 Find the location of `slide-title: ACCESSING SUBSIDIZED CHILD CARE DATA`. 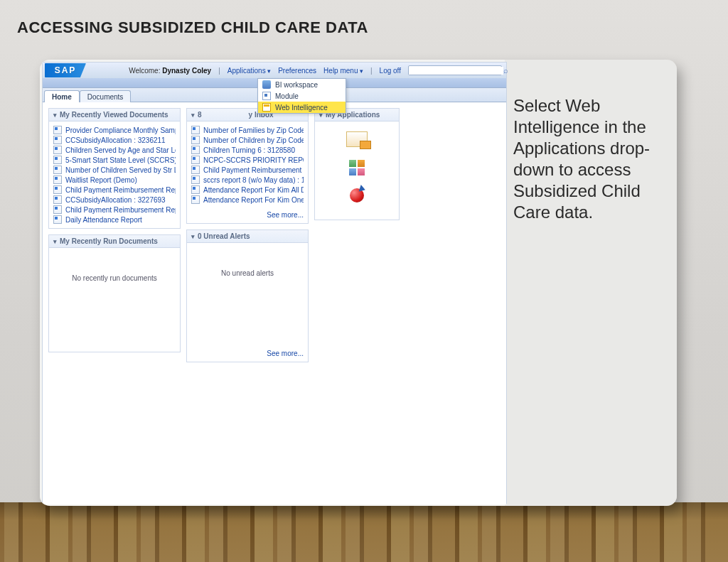

slide-title: ACCESSING SUBSIDIZED CHILD CARE DATA is located at coordinates (193, 28).